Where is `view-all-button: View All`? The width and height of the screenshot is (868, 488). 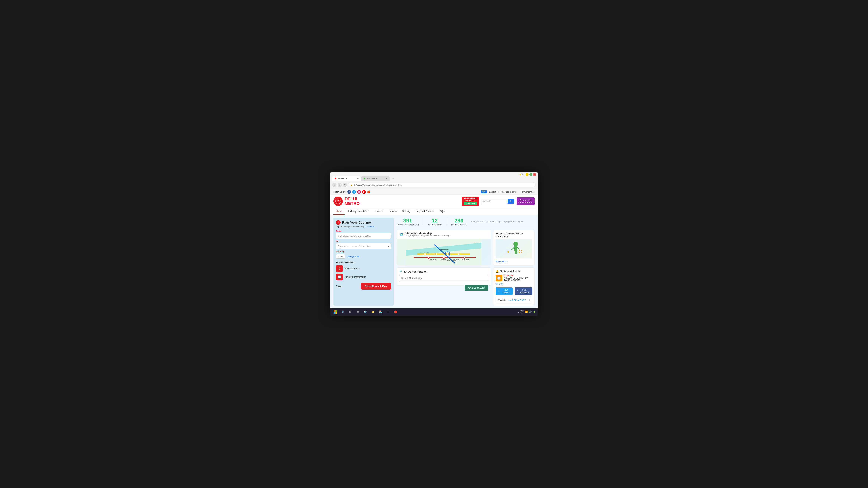 view-all-button: View All is located at coordinates (499, 284).